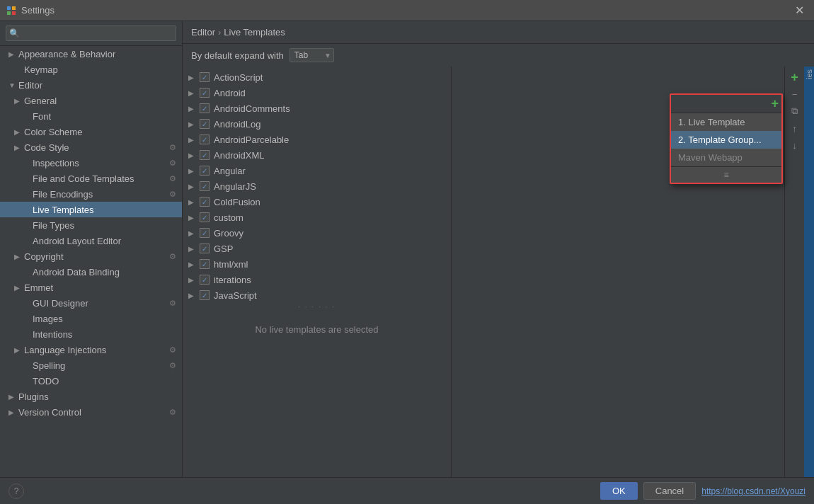 The image size is (814, 504). I want to click on right-toolbar: + − ⧉ ↑ ↓, so click(794, 272).